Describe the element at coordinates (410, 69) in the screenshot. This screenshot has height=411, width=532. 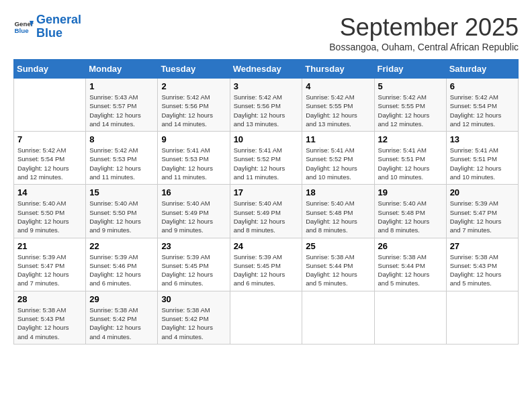
I see `header-friday: Friday` at that location.